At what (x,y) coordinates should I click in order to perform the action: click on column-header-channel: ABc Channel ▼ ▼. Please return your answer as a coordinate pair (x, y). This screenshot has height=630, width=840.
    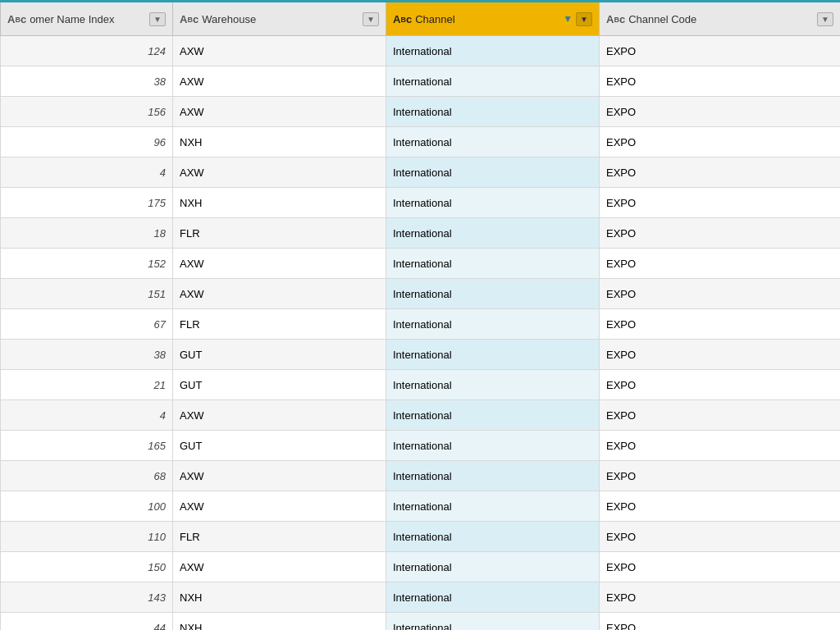
    Looking at the image, I should click on (493, 19).